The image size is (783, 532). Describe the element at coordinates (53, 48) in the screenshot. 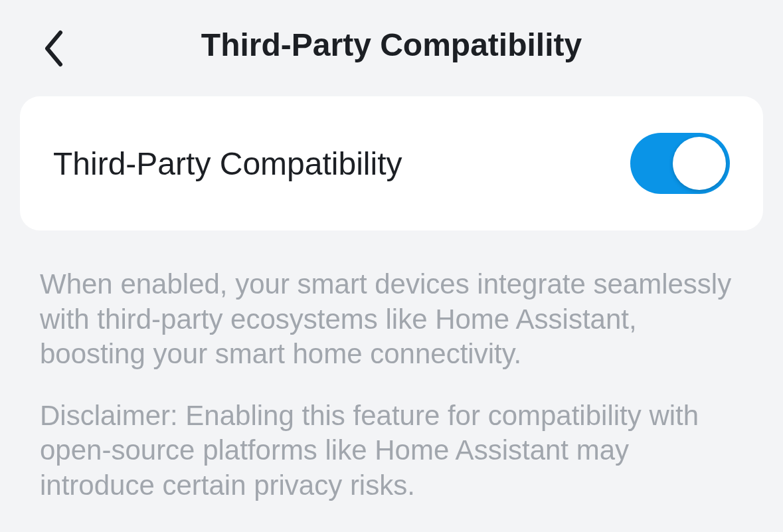

I see `back-button` at that location.